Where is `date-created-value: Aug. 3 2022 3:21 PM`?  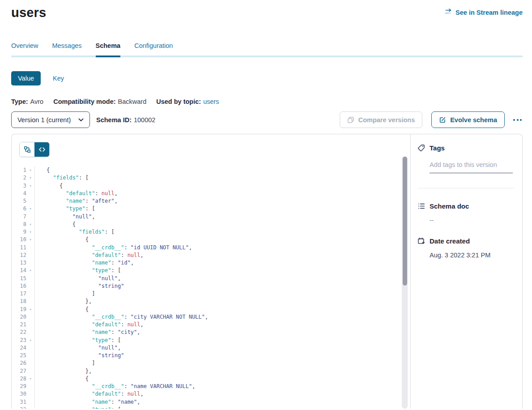 date-created-value: Aug. 3 2022 3:21 PM is located at coordinates (472, 255).